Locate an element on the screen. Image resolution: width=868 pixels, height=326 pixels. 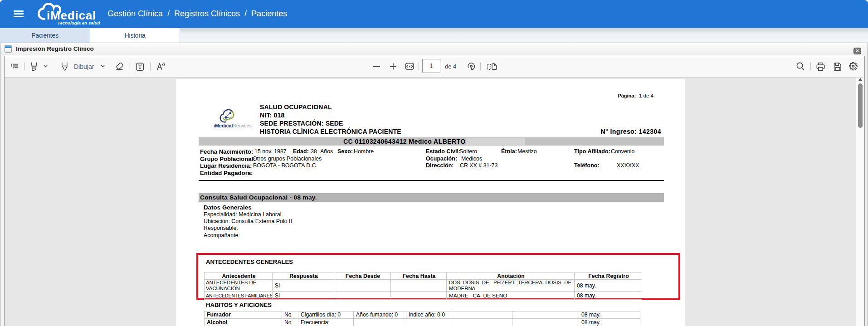
svg-text: Dibujar is located at coordinates (84, 67).